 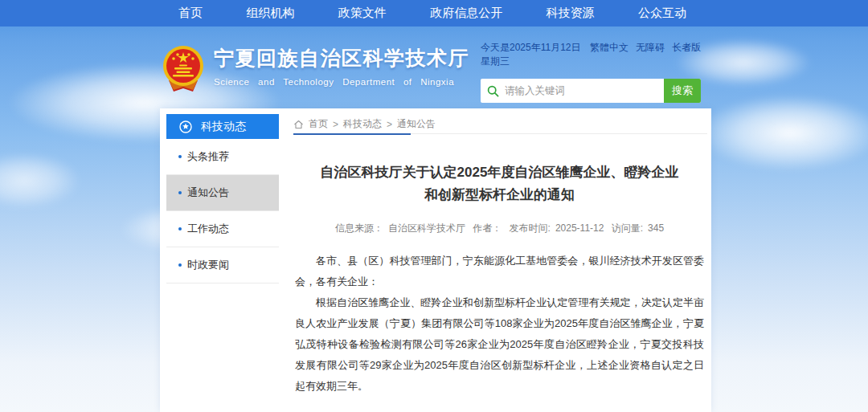 I want to click on article-paragraph: 各市、县（区）科技管理部门，宁东能源化工基地管委会，银川经济技术开发区管委会，各…, so click(x=500, y=271).